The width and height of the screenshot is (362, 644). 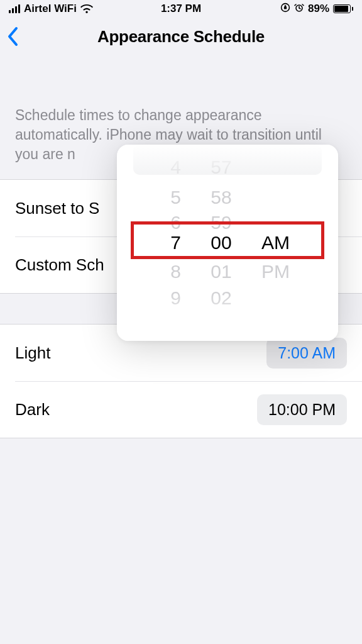 What do you see at coordinates (317, 9) in the screenshot?
I see `status-right: 89%` at bounding box center [317, 9].